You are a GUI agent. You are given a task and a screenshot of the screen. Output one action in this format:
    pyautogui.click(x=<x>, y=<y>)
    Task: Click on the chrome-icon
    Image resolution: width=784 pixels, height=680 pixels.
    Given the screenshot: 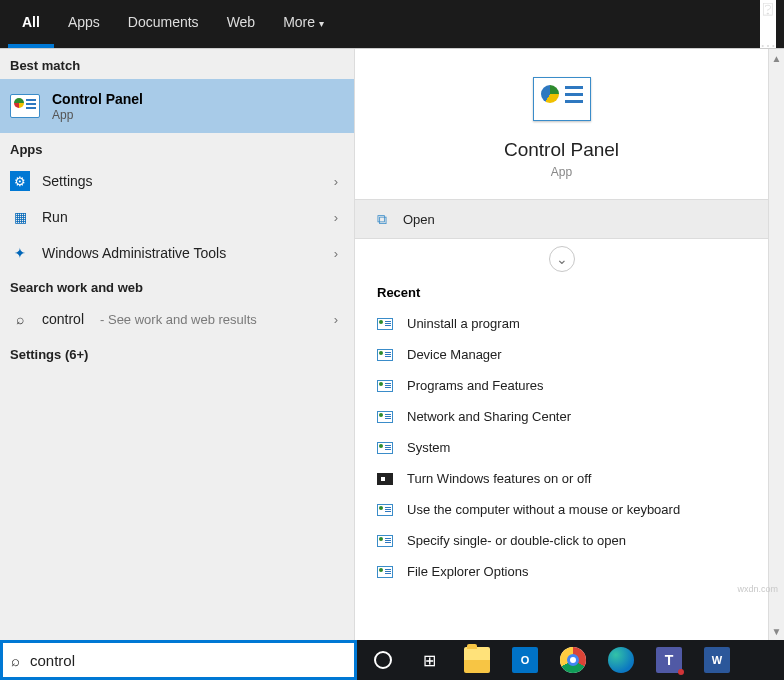 What is the action you would take?
    pyautogui.click(x=573, y=660)
    